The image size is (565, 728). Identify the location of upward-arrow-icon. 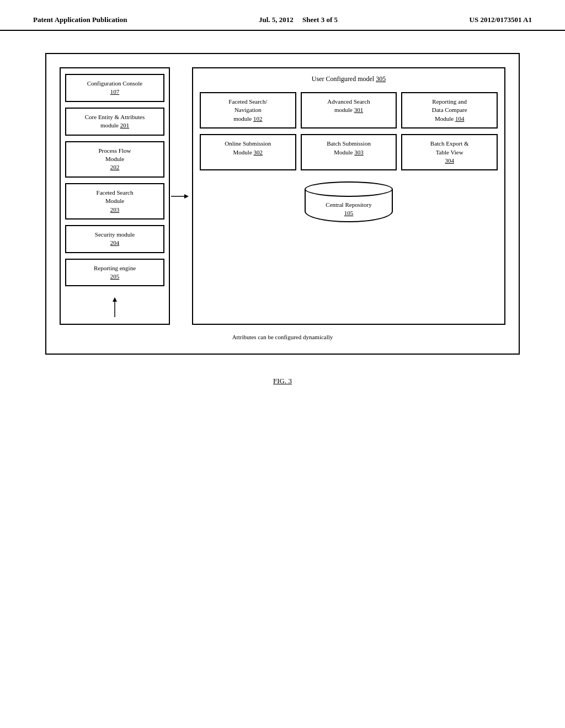
(115, 307).